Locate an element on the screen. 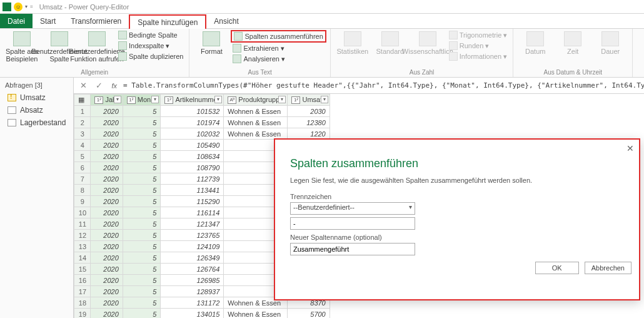 The image size is (644, 318). table-row: 220205101974Wohnen & Essen12380 is located at coordinates (202, 123).